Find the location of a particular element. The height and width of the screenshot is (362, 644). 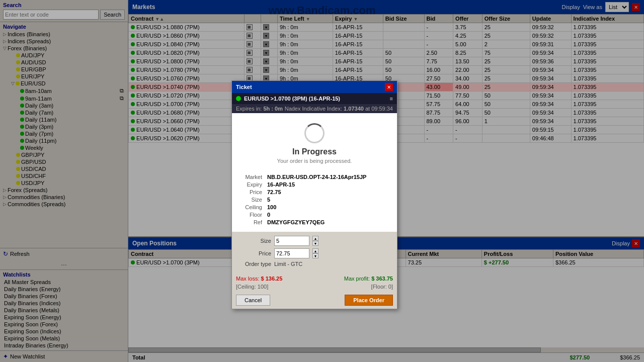

ticket-profit-loss: Max loss: $ 136.25 Max profit: $ 363.75 is located at coordinates (314, 279).